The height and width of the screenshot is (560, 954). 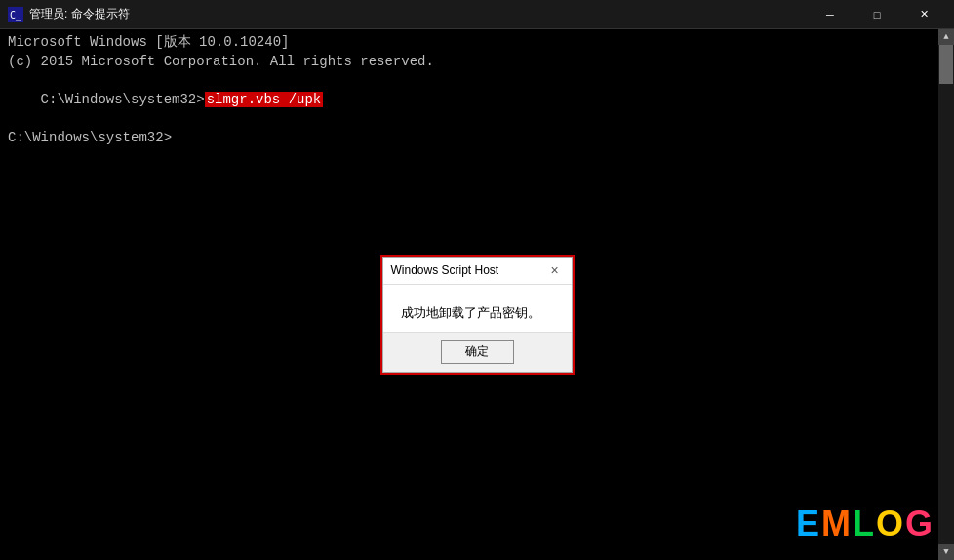 What do you see at coordinates (924, 15) in the screenshot?
I see `close-button: ✕` at bounding box center [924, 15].